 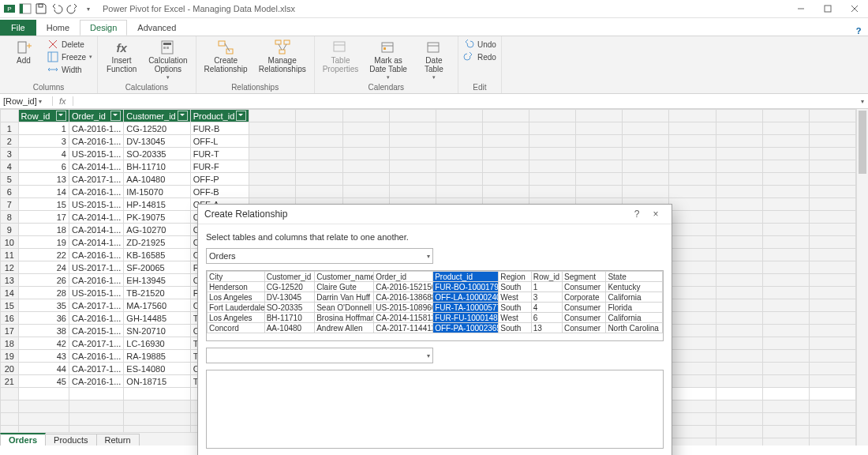 I want to click on cell: CA-2015-1..., so click(x=96, y=331).